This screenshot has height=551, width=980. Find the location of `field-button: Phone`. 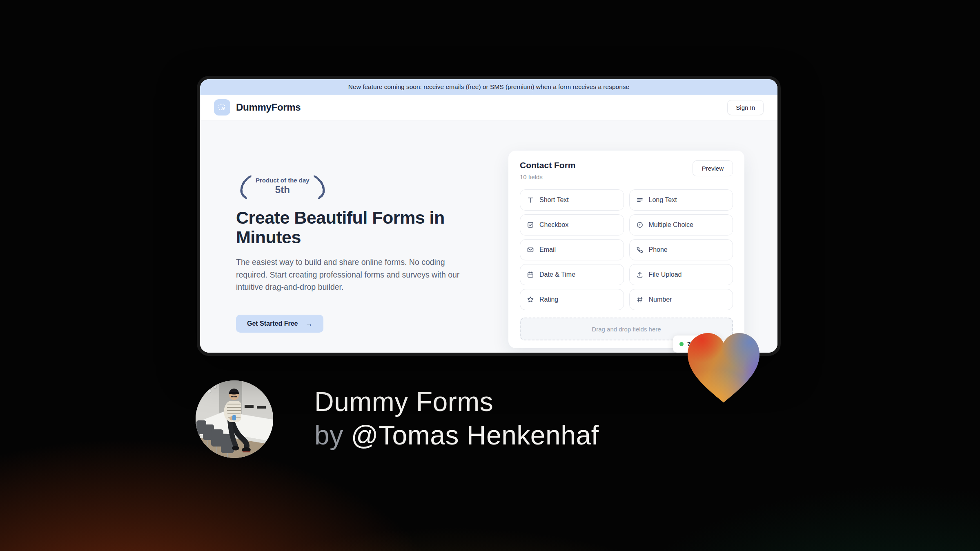

field-button: Phone is located at coordinates (681, 250).